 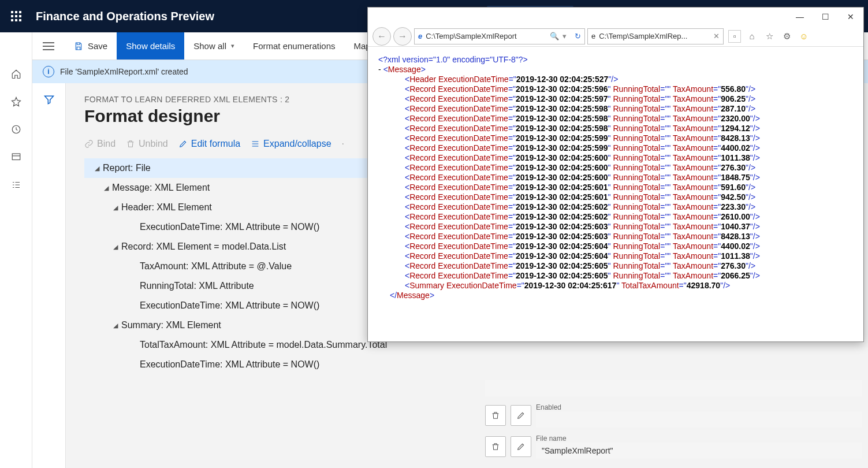 What do you see at coordinates (16, 157) in the screenshot?
I see `workspace-icon` at bounding box center [16, 157].